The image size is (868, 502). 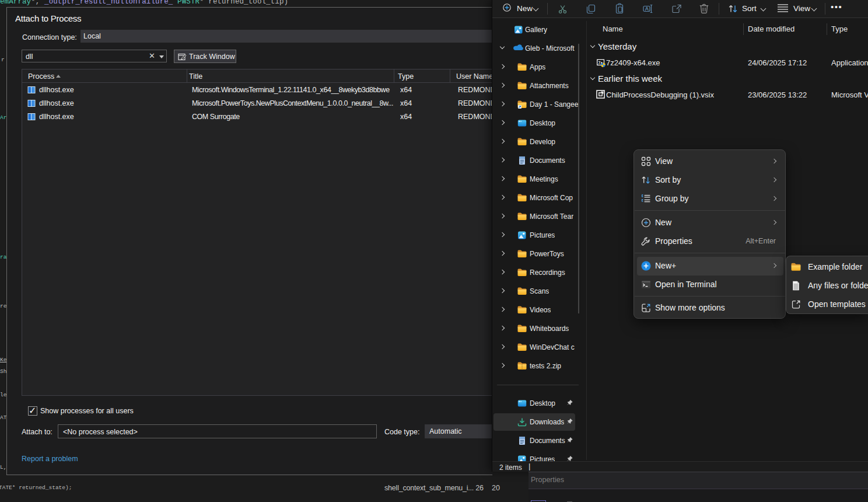 I want to click on svg-text: A, so click(x=647, y=9).